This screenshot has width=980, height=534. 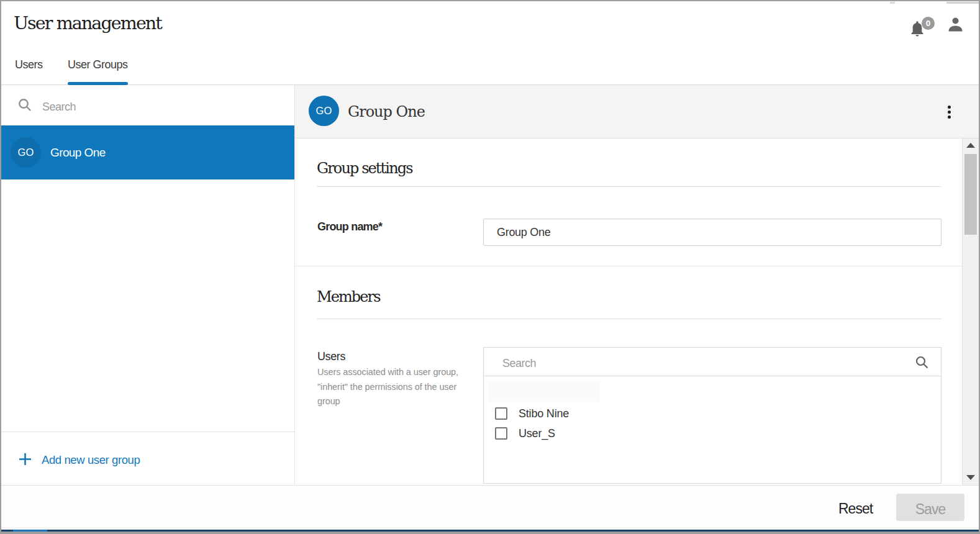 I want to click on page-title: User management, so click(x=88, y=24).